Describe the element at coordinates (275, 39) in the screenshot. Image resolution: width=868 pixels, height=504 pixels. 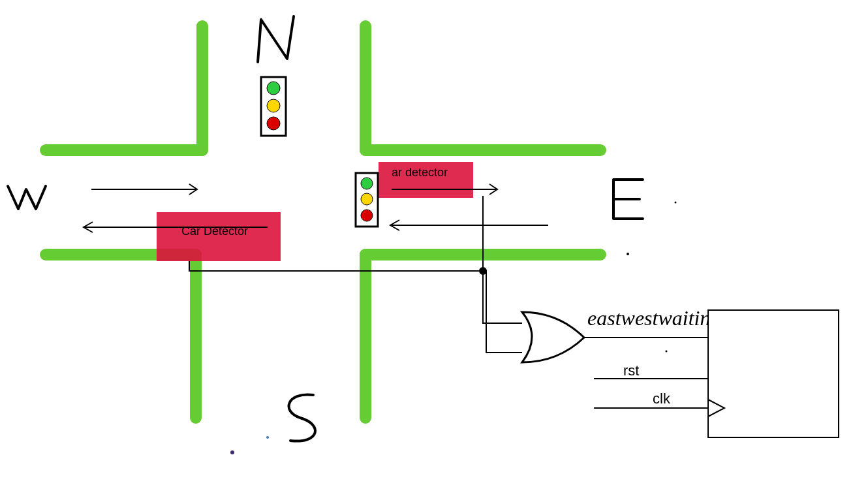
I see `north-letter` at that location.